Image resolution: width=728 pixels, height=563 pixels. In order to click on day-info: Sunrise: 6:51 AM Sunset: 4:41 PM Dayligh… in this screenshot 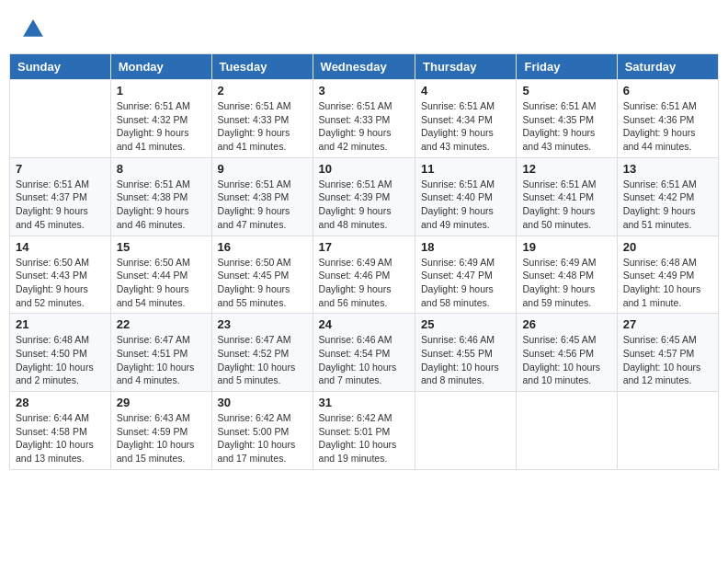, I will do `click(566, 204)`.